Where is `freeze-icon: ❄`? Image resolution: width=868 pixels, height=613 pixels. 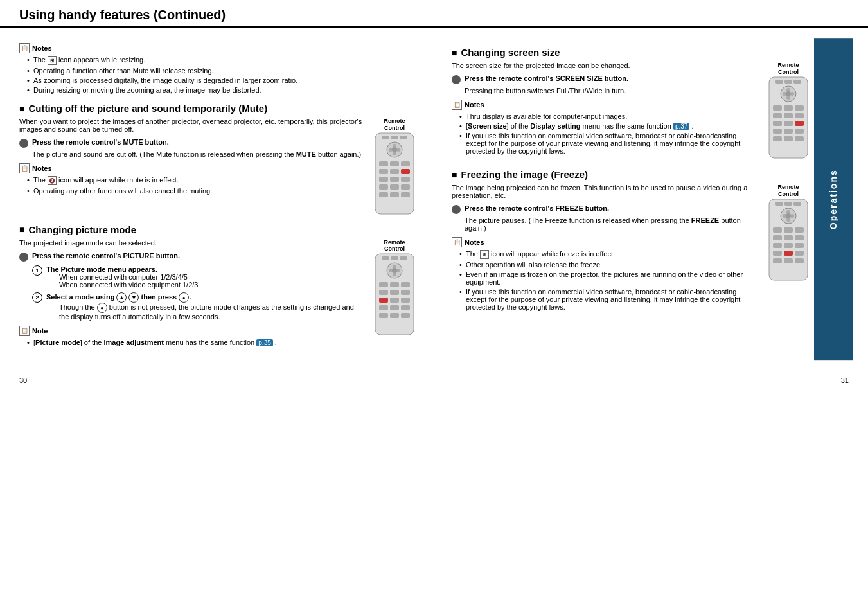
freeze-icon: ❄ is located at coordinates (484, 254).